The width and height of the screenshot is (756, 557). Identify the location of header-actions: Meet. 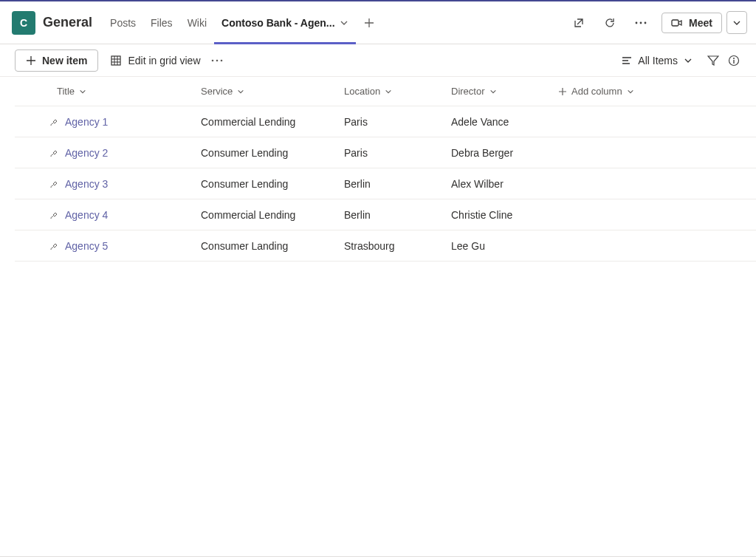
(658, 22).